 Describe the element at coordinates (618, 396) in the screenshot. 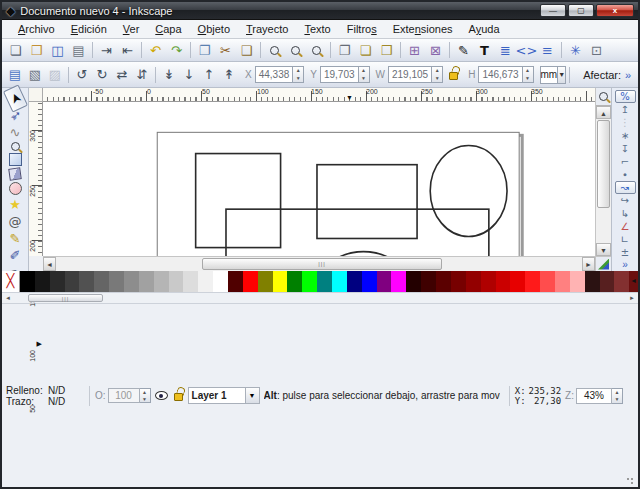

I see `zoom-spinner: ▲▼` at that location.